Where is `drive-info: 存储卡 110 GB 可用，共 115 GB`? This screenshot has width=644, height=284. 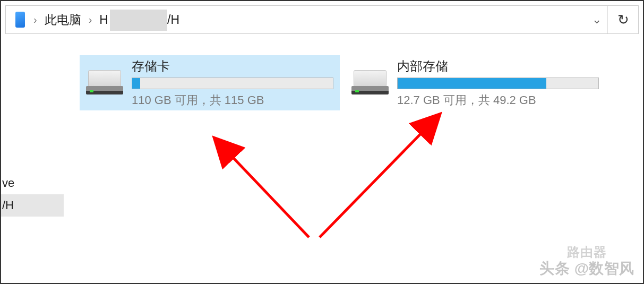
drive-info: 存储卡 110 GB 可用，共 115 GB is located at coordinates (233, 83).